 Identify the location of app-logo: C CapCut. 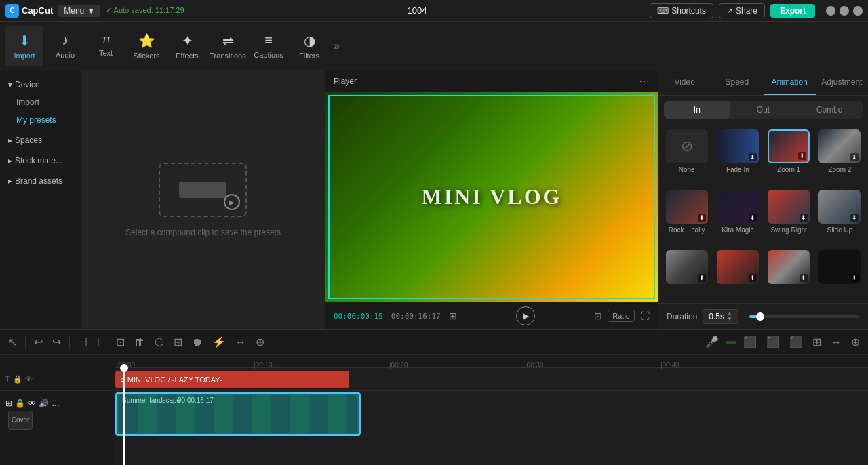
(29, 11).